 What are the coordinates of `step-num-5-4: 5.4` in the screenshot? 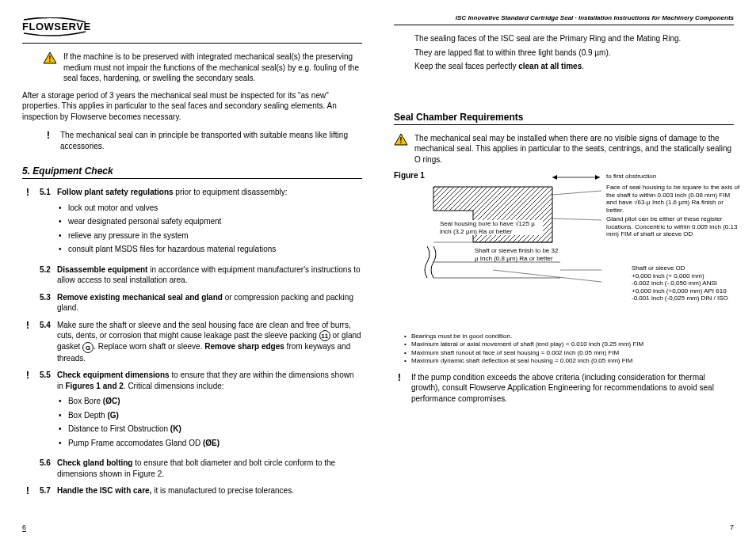 It's located at (45, 342).